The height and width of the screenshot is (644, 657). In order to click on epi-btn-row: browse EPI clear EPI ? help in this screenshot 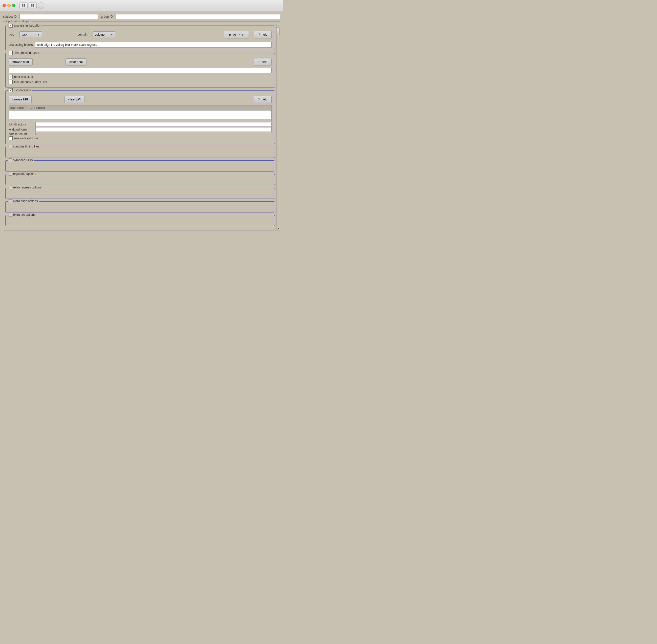, I will do `click(140, 99)`.